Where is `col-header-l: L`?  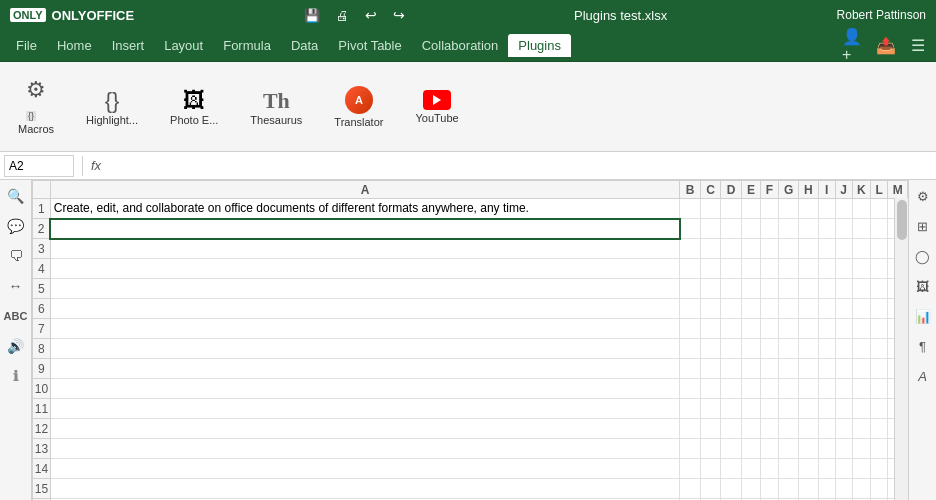
col-header-l: L is located at coordinates (880, 190).